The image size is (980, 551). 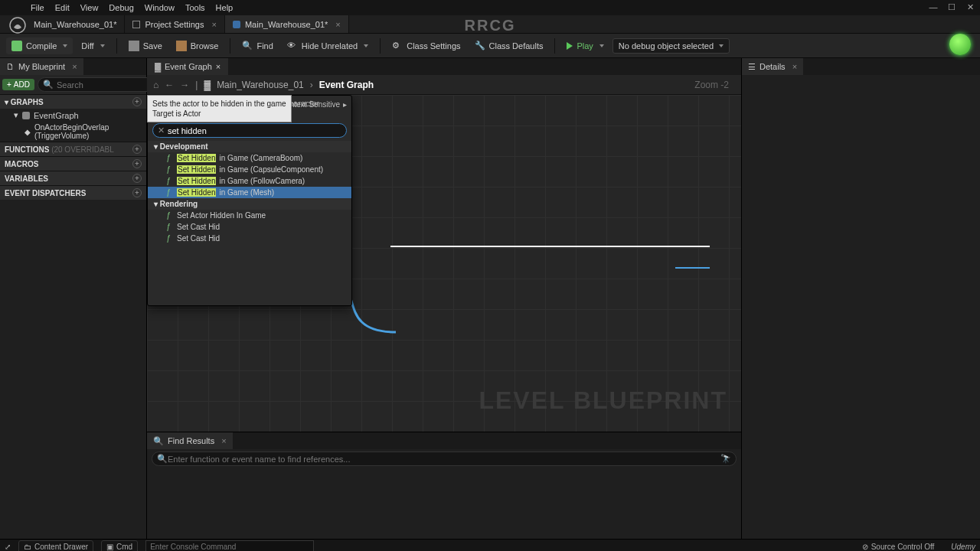 I want to click on home-icon: ⌂, so click(x=156, y=85).